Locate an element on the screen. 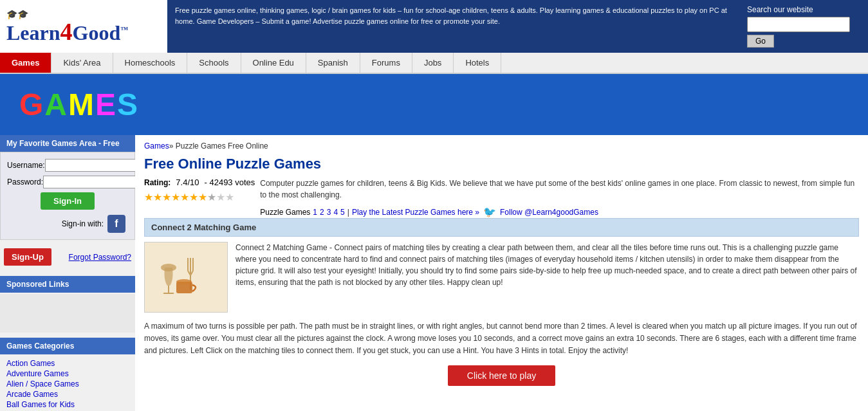 Image resolution: width=868 pixels, height=411 pixels. category-action-games: Action Games is located at coordinates (68, 363).